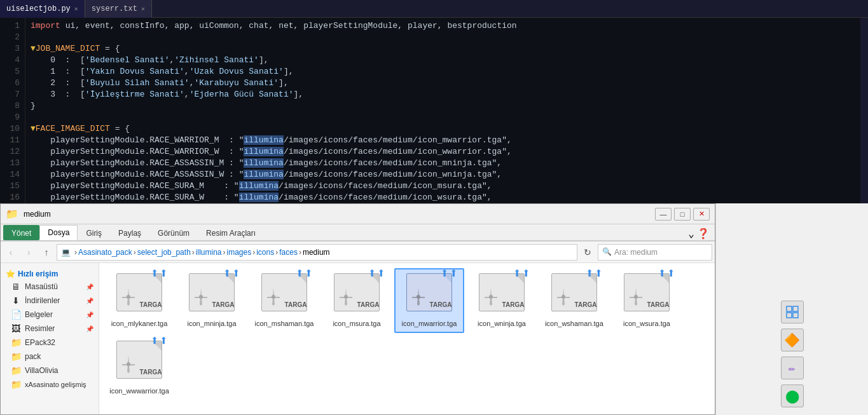  Describe the element at coordinates (443, 60) in the screenshot. I see `code-line-4: 0 : ['Bedensel Sanati','Zihinsel Sanati'…` at that location.